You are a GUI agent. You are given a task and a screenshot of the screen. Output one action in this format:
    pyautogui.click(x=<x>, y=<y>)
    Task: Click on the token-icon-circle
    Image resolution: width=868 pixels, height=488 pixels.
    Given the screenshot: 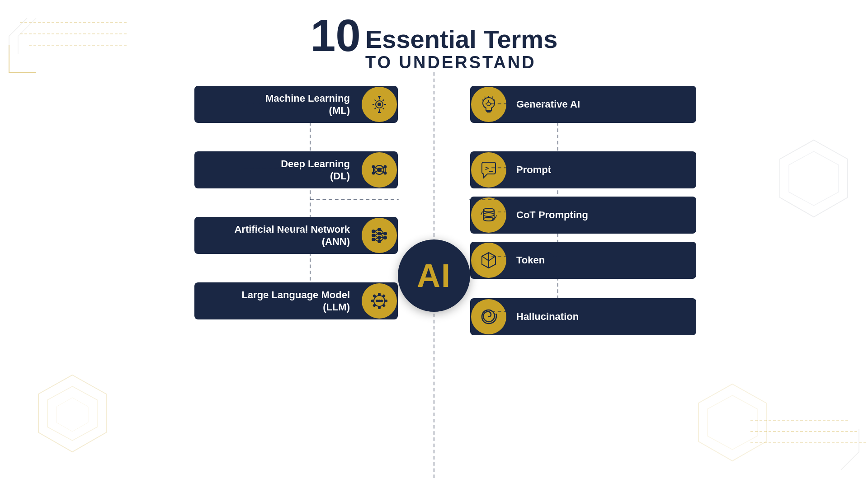 What is the action you would take?
    pyautogui.click(x=489, y=260)
    